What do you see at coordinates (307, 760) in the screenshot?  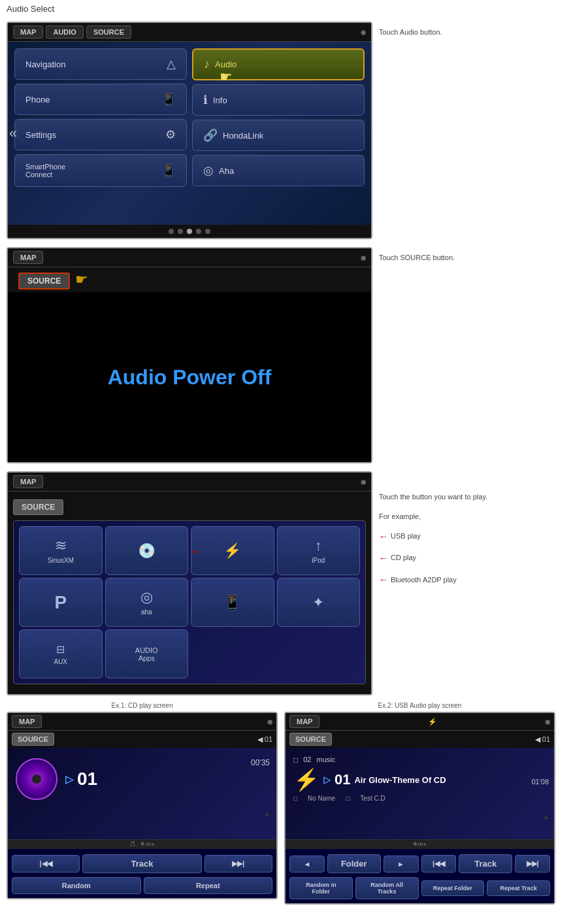 I see `usb-folder-num: 02` at bounding box center [307, 760].